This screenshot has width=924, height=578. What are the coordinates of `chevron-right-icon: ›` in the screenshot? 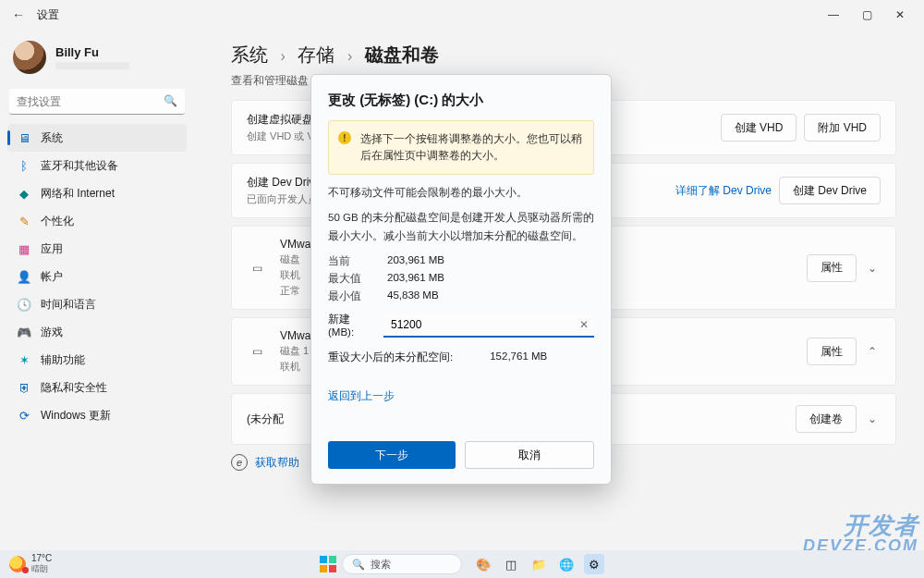 It's located at (283, 55).